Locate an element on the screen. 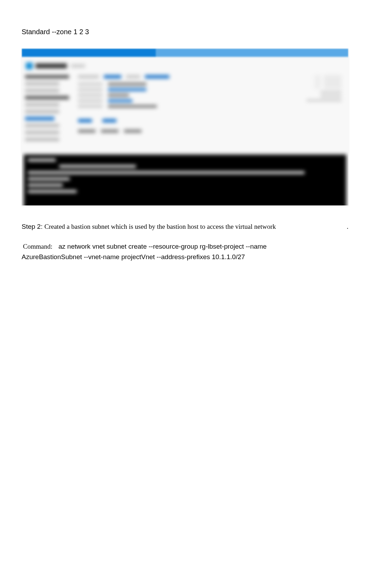  azure-logo-icon is located at coordinates (29, 66).